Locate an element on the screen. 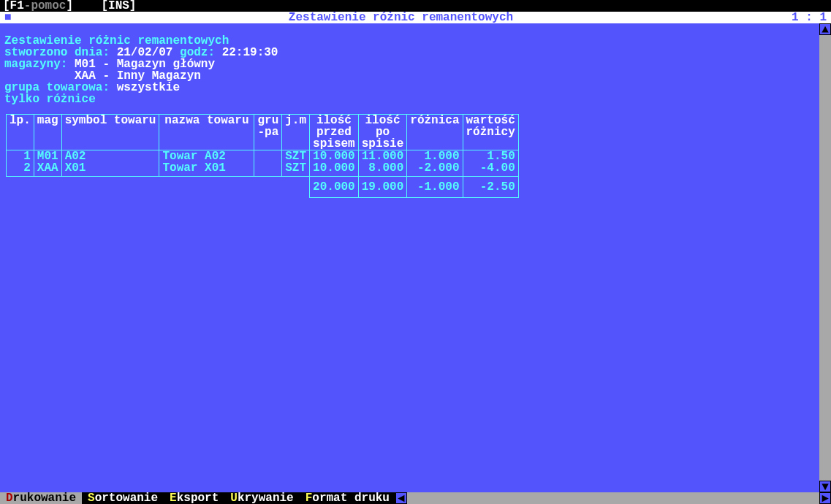 The image size is (831, 504). table-totals-row: 20.000 19.000 -1.000 -2.50 is located at coordinates (263, 187).